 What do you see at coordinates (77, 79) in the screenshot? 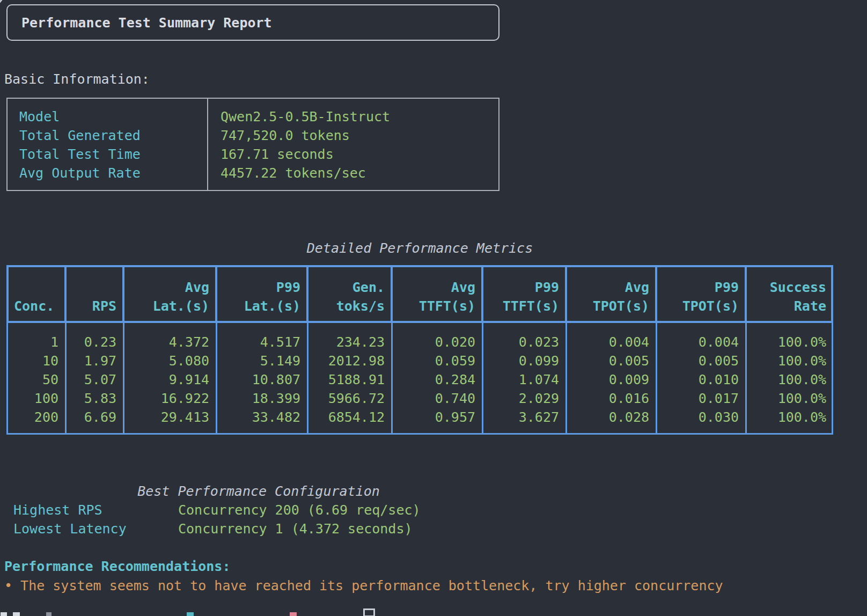
I see `basic-info-heading: Basic Information:` at bounding box center [77, 79].